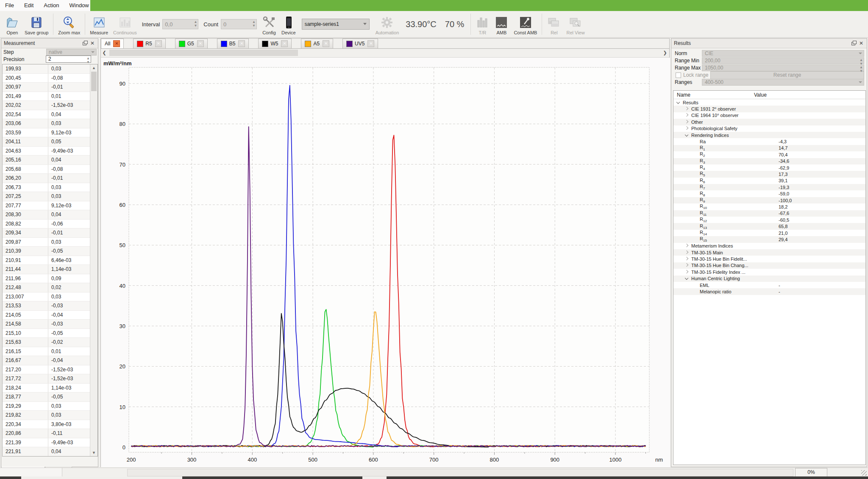 Image resolution: width=868 pixels, height=479 pixels. Describe the element at coordinates (770, 246) in the screenshot. I see `tree-group-row: Metamerism Indices` at that location.